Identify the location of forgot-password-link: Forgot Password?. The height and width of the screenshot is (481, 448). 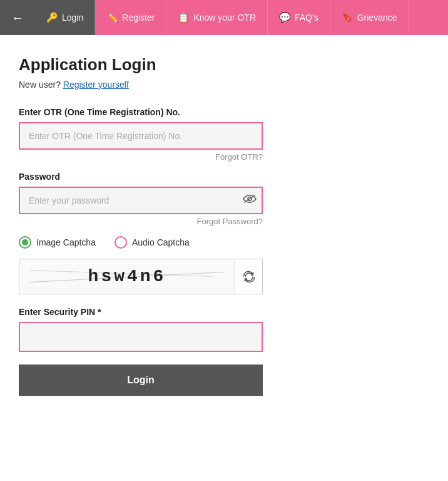
(141, 222).